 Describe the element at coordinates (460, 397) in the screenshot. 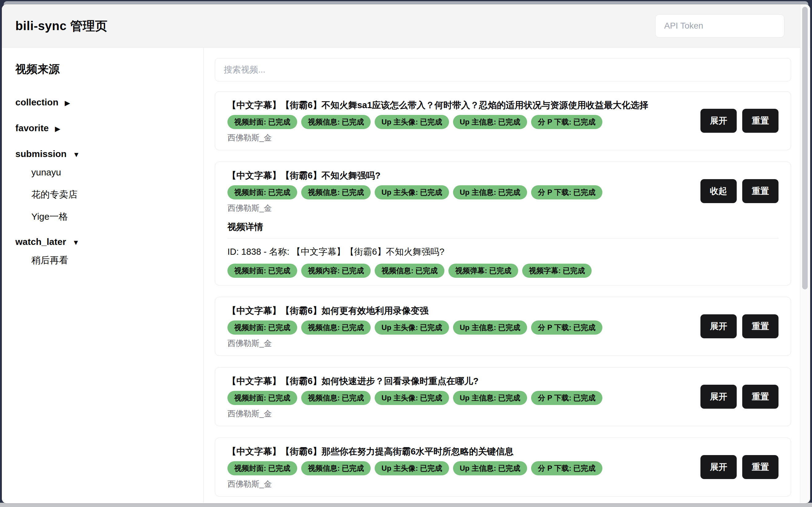

I see `video-card-info: 【中文字幕】【街霸6】如何快速进步？回看录像时重点在哪儿? 视频封面: 已完成视…` at that location.